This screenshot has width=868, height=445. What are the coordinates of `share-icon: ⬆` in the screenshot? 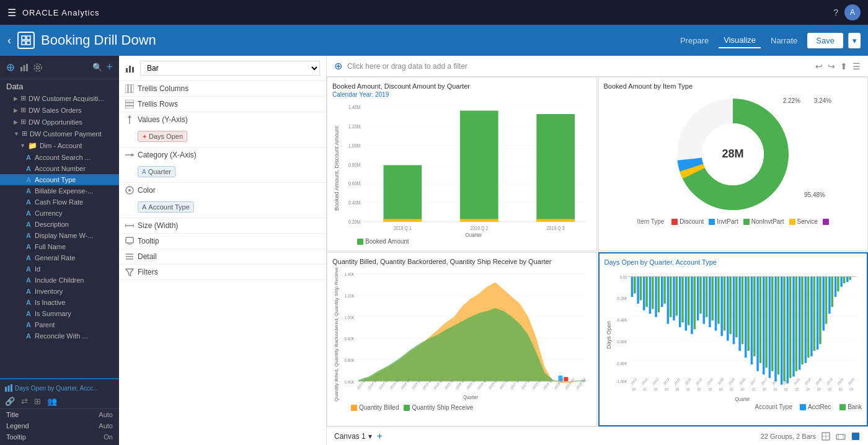 It's located at (844, 66).